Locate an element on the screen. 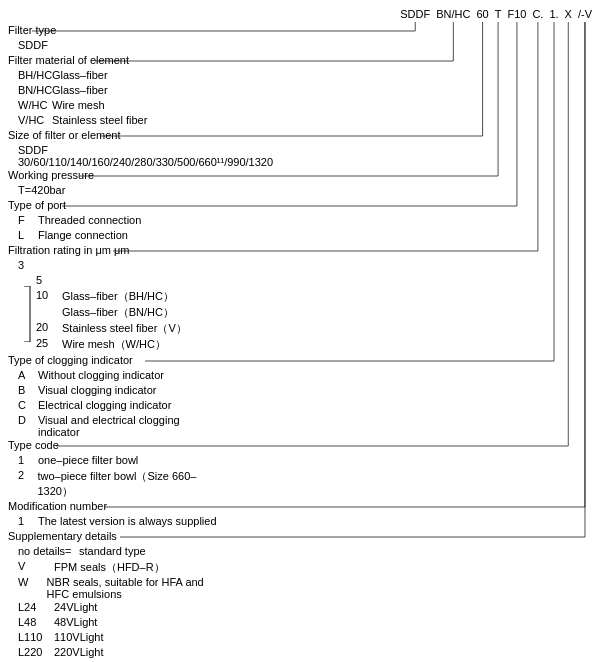 The image size is (606, 662). modification-1-row: 1 The latest version is always supplied is located at coordinates (303, 522).